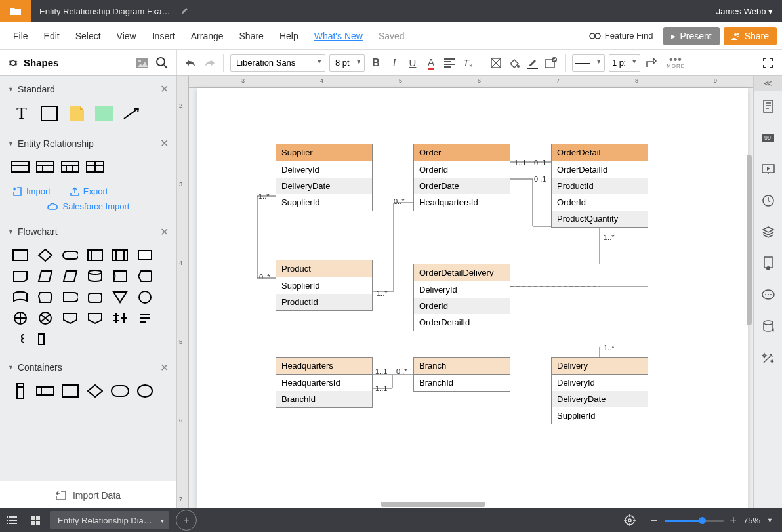 The width and height of the screenshot is (782, 532). Describe the element at coordinates (433, 504) in the screenshot. I see `scrollbar-horizontal` at that location.